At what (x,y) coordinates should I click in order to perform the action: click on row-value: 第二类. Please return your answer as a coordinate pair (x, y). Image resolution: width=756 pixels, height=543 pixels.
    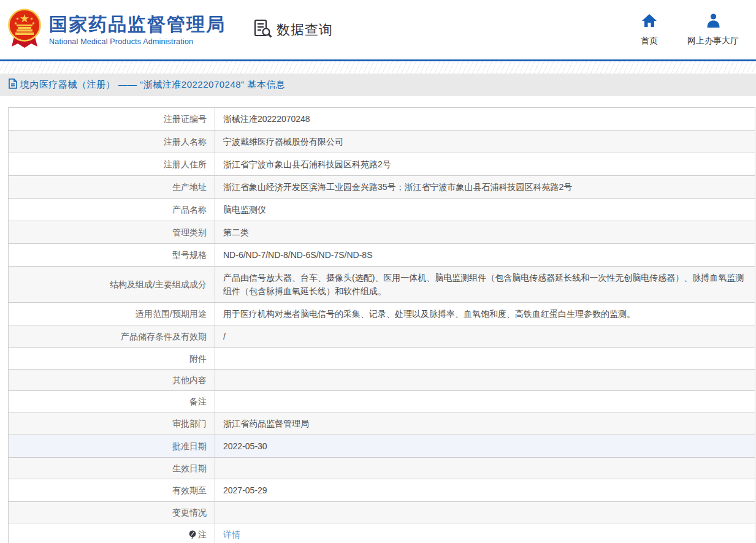
    Looking at the image, I should click on (485, 232).